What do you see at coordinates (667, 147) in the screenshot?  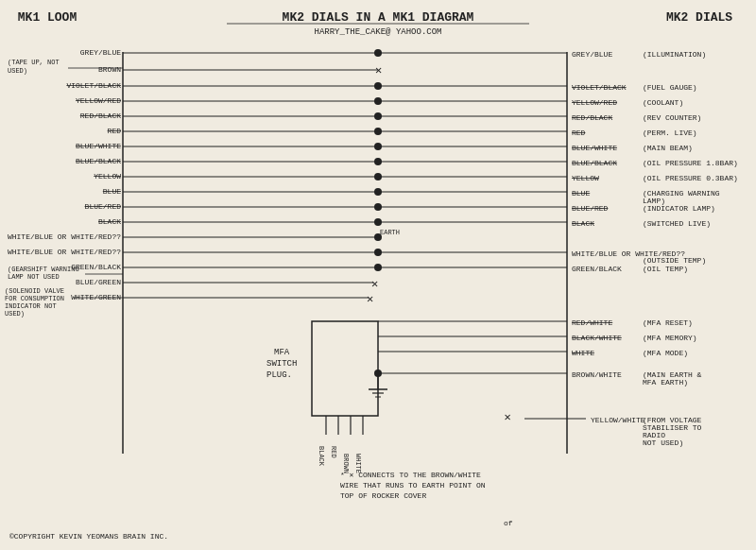 I see `svg-text: (MAIN BEAM)` at bounding box center [667, 147].